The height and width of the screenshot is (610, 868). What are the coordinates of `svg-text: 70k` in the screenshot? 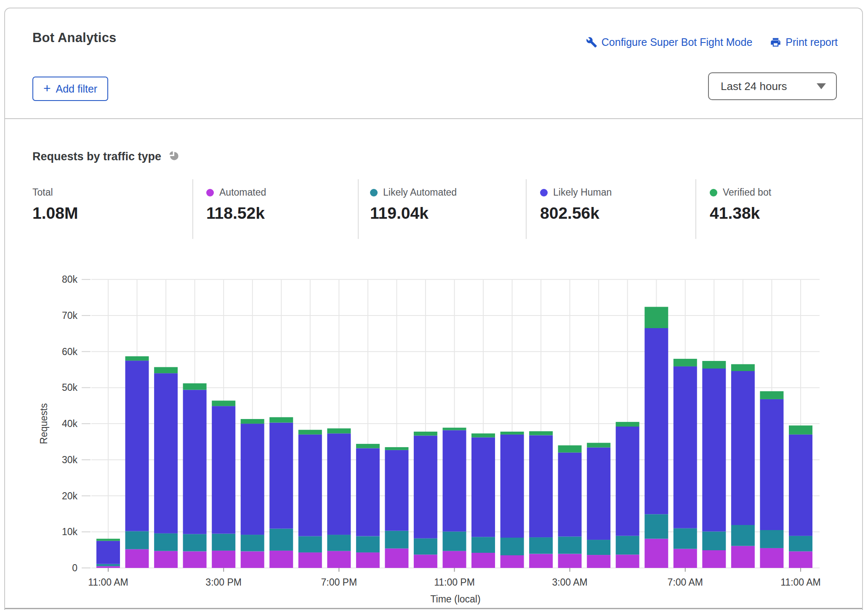 It's located at (70, 316).